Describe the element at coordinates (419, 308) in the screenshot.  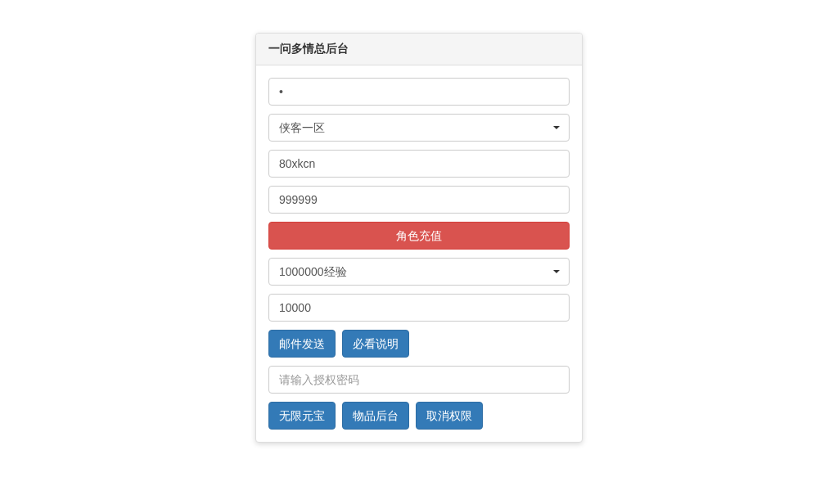
I see `quantity-input` at that location.